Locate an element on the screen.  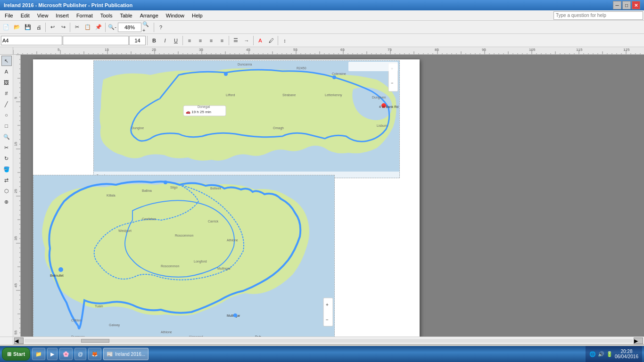
italic-btn: I is located at coordinates (165, 41).